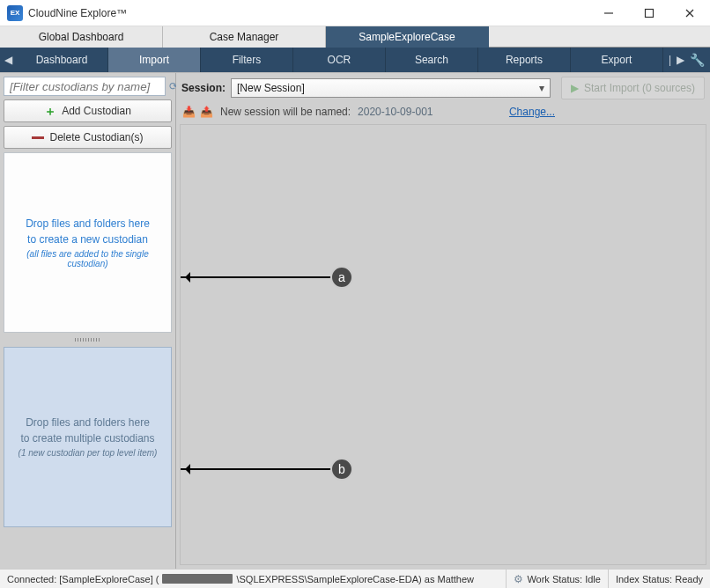 The width and height of the screenshot is (710, 588). I want to click on ribbon-item-search: Search, so click(432, 60).